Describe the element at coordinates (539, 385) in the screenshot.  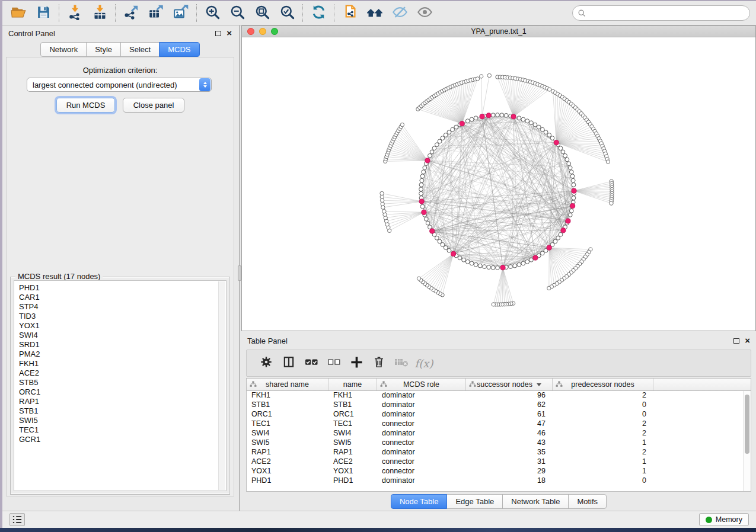
I see `sort-chevron-icon` at that location.